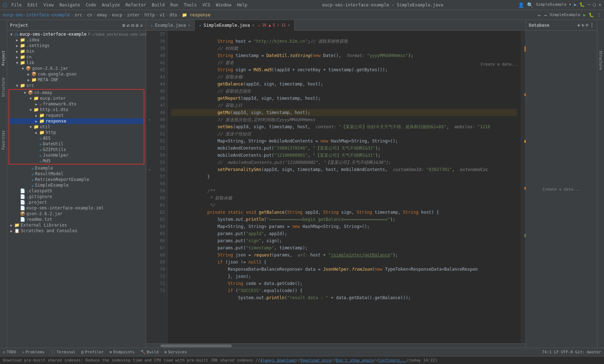 Image resolution: width=604 pixels, height=364 pixels. Describe the element at coordinates (76, 191) in the screenshot. I see `tree-item-classpath: 📄 .classpath` at that location.